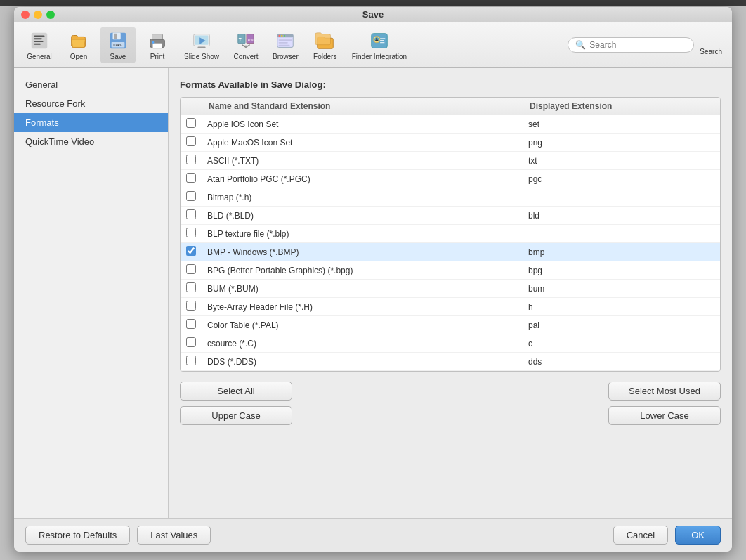 This screenshot has width=746, height=560. What do you see at coordinates (379, 45) in the screenshot?
I see `toolbar-item-finder: Finder Integration` at bounding box center [379, 45].